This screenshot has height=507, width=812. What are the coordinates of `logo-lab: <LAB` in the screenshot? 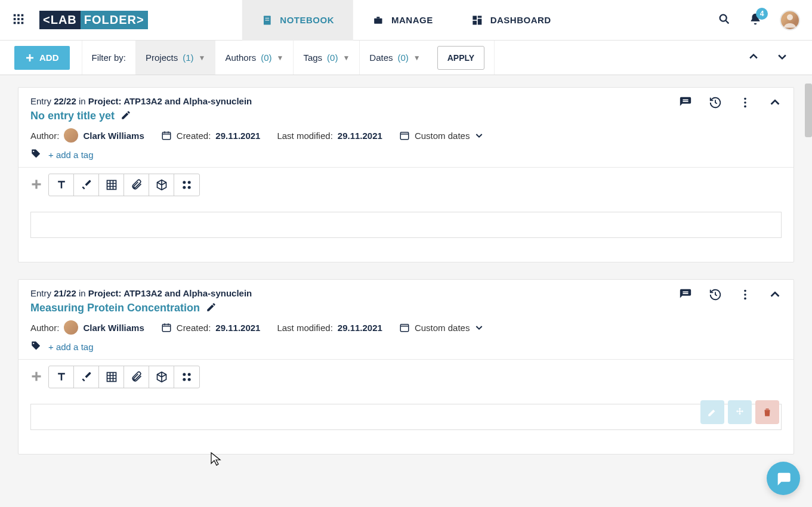 It's located at (60, 20).